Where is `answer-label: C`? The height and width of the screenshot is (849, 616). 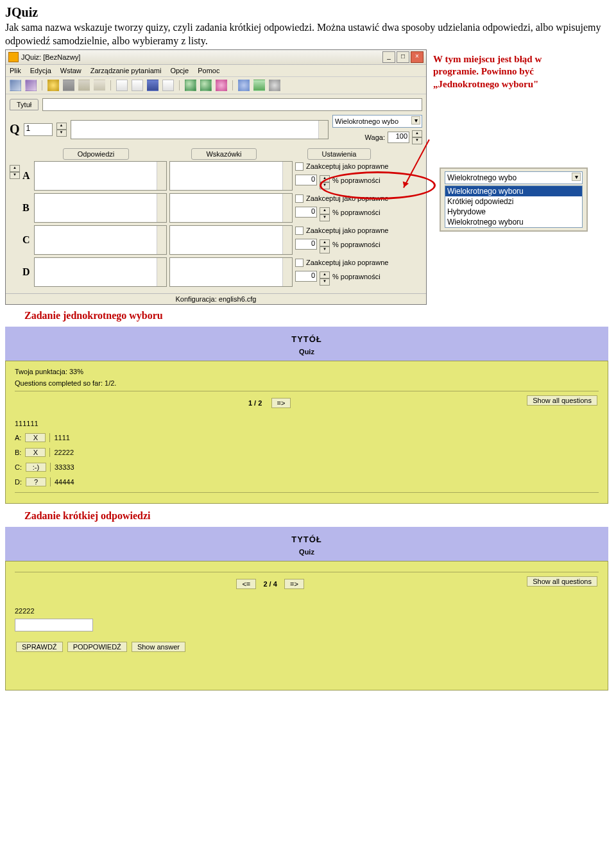
answer-label: C is located at coordinates (27, 240).